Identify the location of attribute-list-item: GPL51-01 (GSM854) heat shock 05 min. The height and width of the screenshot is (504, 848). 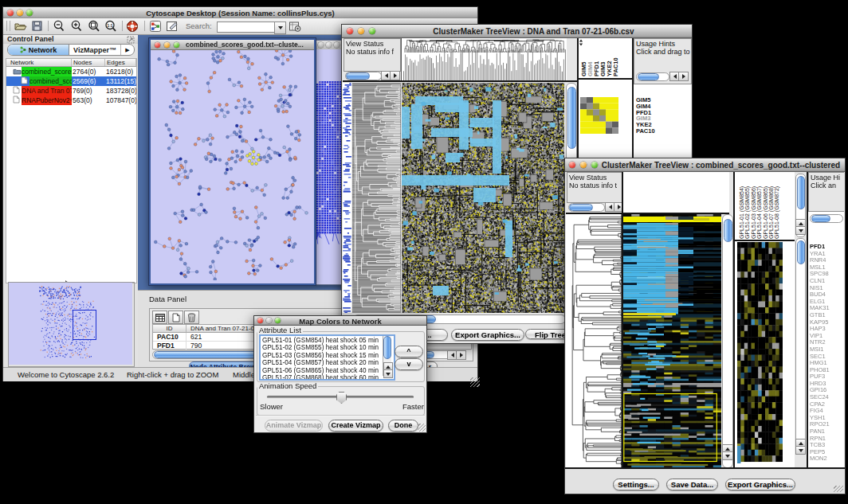
(328, 341).